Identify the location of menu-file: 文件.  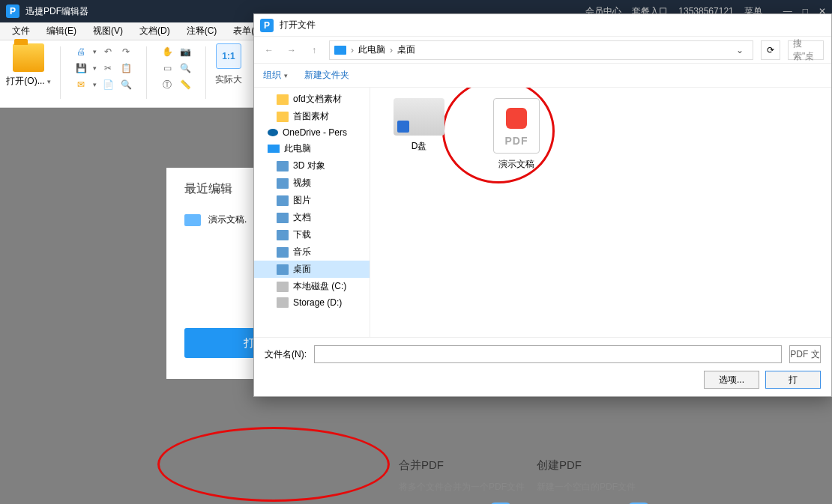
(21, 31).